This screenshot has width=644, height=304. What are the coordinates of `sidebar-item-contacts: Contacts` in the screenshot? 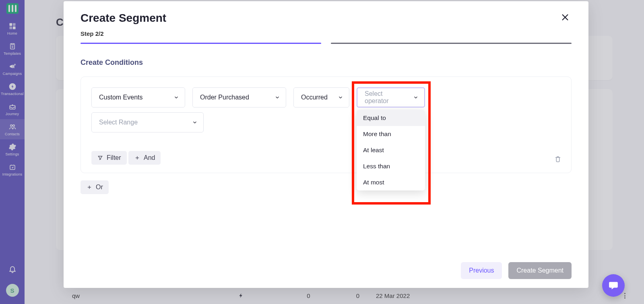 It's located at (12, 129).